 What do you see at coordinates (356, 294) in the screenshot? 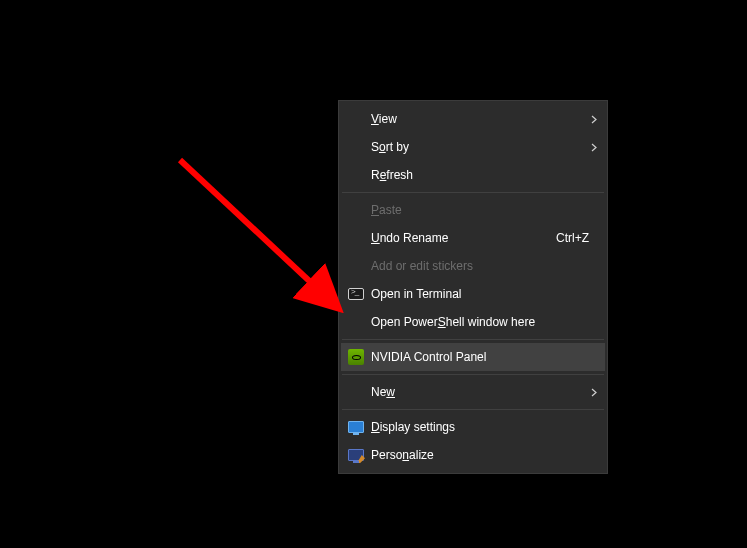
I see `terminal-icon` at bounding box center [356, 294].